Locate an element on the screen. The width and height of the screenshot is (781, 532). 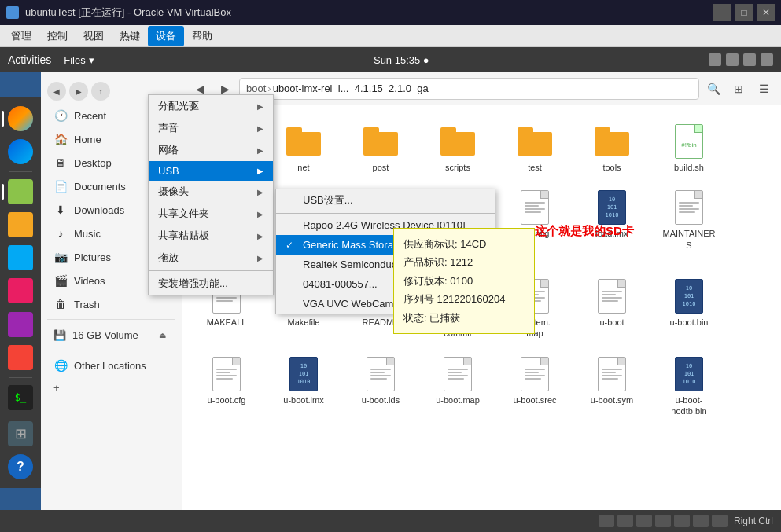
dock-item-thunderbird is located at coordinates (20, 152).